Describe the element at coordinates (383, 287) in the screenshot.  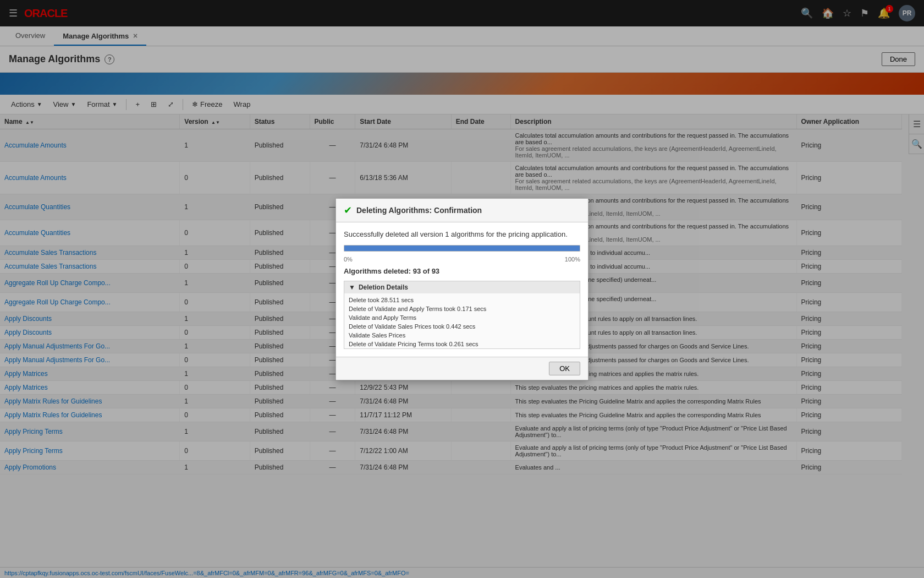
I see `deletion-details-label: Deletion Details` at that location.